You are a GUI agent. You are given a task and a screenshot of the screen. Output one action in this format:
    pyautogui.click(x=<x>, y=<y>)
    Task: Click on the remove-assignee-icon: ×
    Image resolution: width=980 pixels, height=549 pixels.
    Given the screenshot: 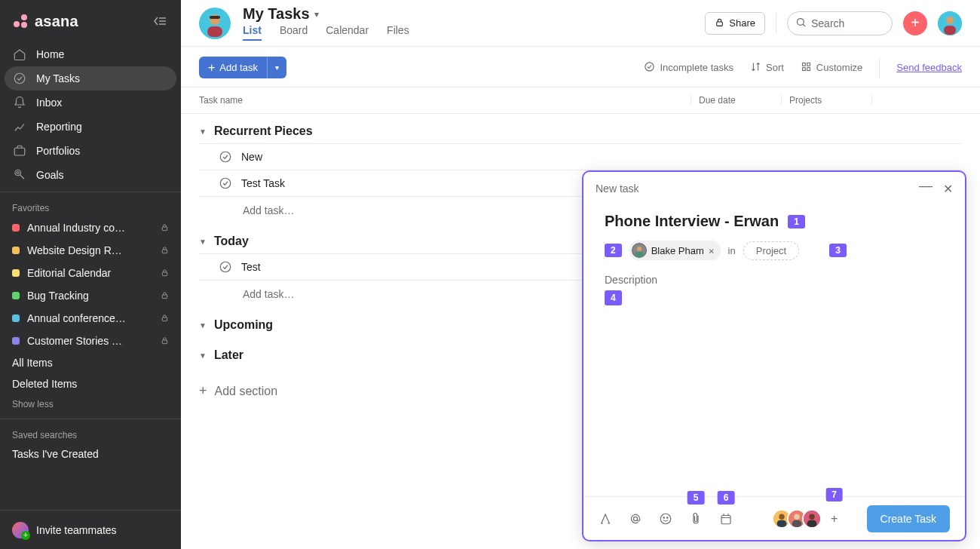 What is the action you would take?
    pyautogui.click(x=712, y=250)
    